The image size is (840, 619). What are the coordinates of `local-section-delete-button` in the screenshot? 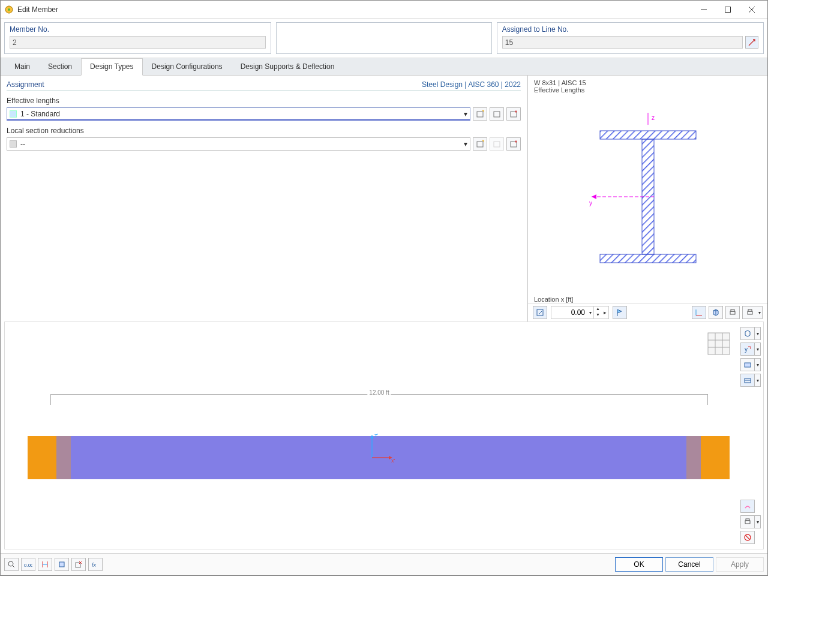 It's located at (514, 144).